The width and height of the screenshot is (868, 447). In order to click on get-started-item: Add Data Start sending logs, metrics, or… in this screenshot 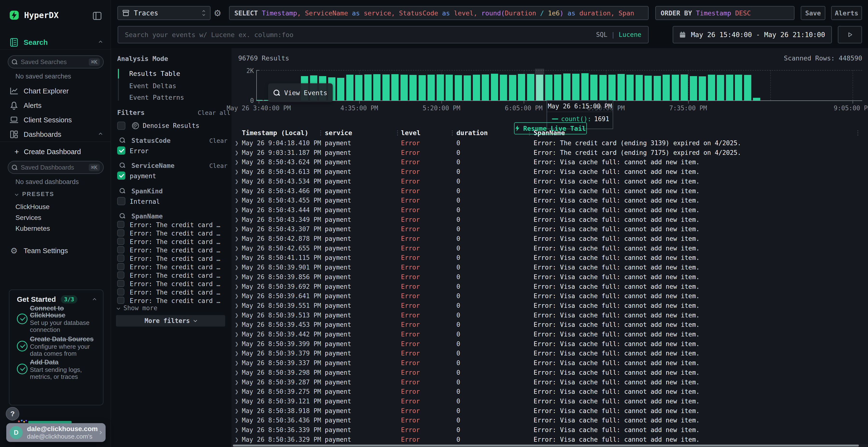, I will do `click(65, 370)`.